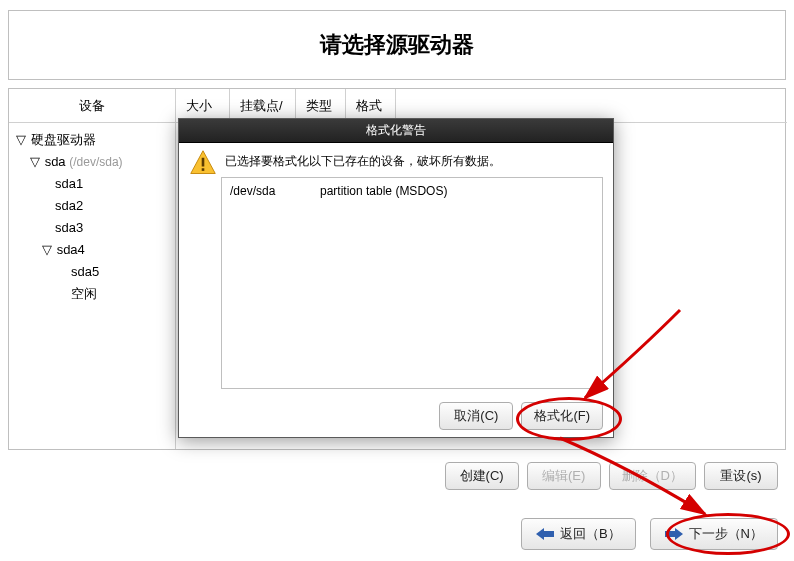  Describe the element at coordinates (396, 163) in the screenshot. I see `warning-row: 已选择要格式化以下已存在的设备，破坏所有数据。` at that location.